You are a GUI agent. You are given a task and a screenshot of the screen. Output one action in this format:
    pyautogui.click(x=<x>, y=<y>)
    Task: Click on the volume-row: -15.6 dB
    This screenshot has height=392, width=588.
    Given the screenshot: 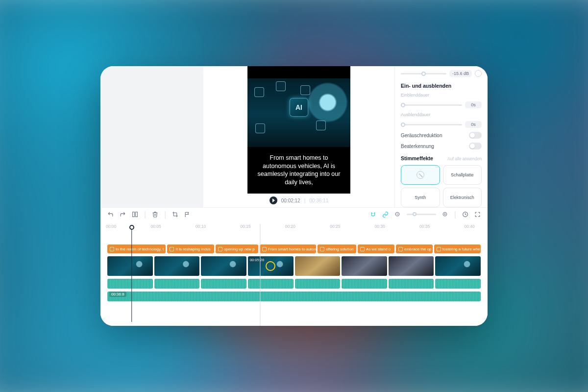 What is the action you would take?
    pyautogui.click(x=441, y=74)
    